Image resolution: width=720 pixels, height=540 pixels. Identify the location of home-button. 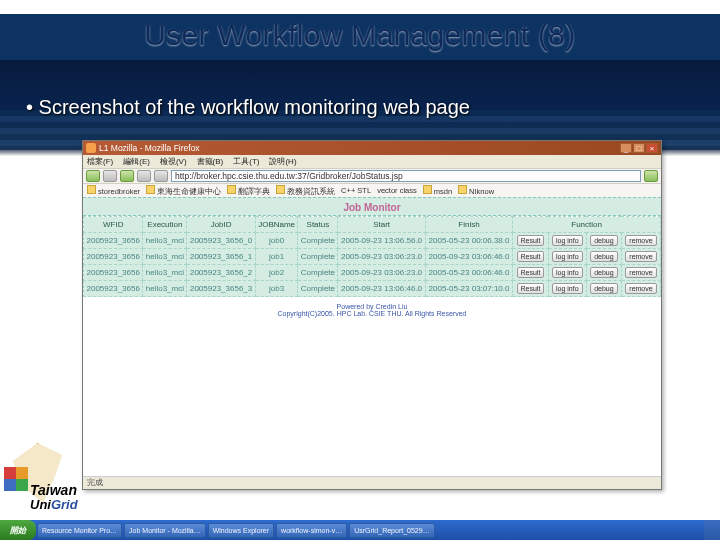
(161, 176).